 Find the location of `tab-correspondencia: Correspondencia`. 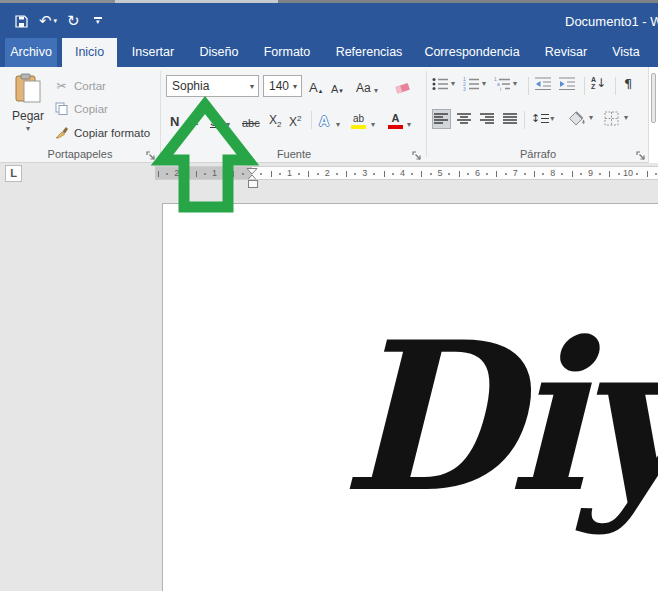

tab-correspondencia: Correspondencia is located at coordinates (472, 52).